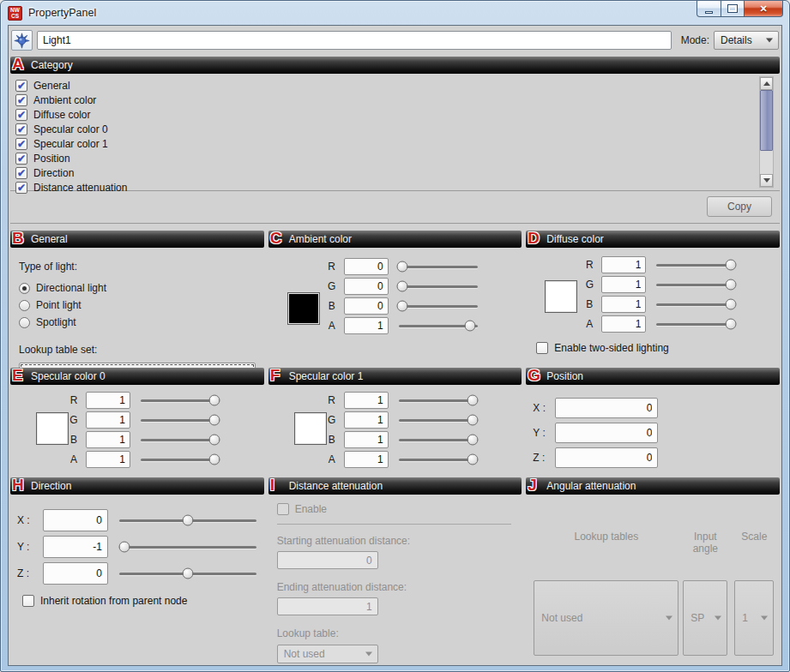  What do you see at coordinates (108, 420) in the screenshot?
I see `spec0-g-input` at bounding box center [108, 420].